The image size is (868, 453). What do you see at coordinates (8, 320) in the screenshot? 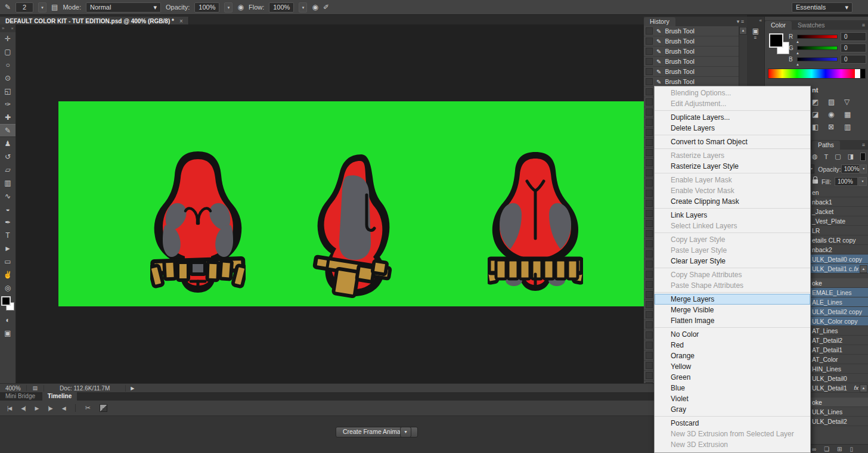
I see `quick-mask-tool: ◐` at bounding box center [8, 320].